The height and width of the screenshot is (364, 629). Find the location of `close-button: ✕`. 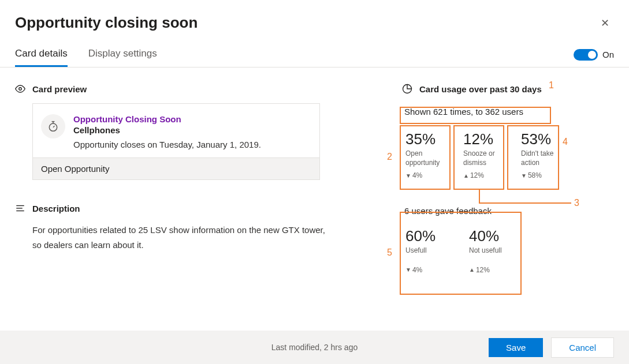

close-button: ✕ is located at coordinates (605, 23).